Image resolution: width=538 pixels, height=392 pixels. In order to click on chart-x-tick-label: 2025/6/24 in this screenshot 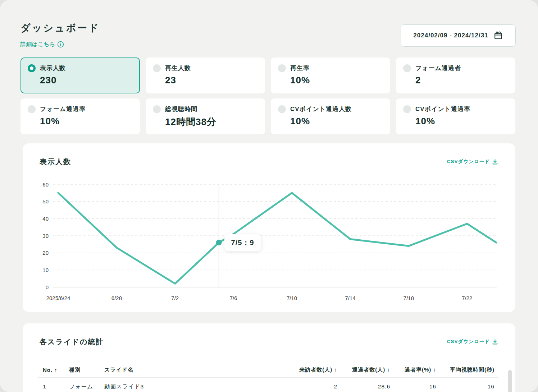, I will do `click(58, 298)`.